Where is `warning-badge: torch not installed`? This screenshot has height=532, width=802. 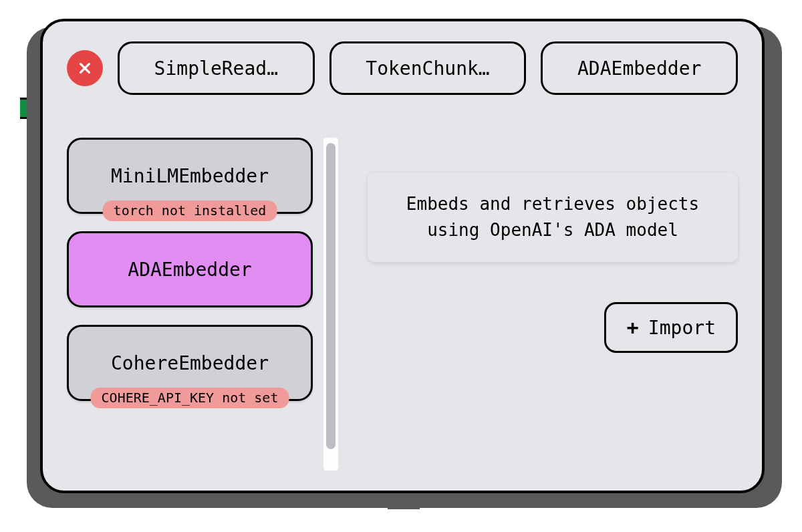 warning-badge: torch not installed is located at coordinates (190, 211).